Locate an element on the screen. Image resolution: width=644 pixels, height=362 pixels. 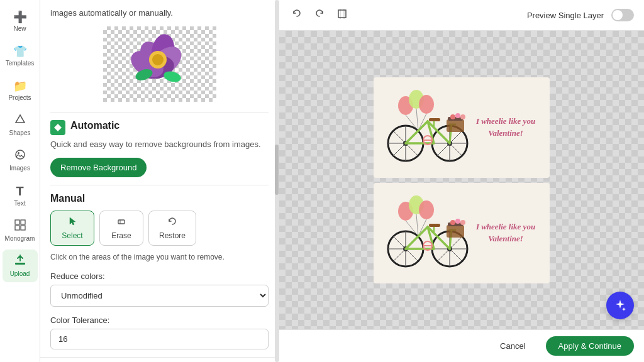
sidebar: ➕ New 👕 Templates 📁 Projects Shapes Imag… is located at coordinates (20, 181).